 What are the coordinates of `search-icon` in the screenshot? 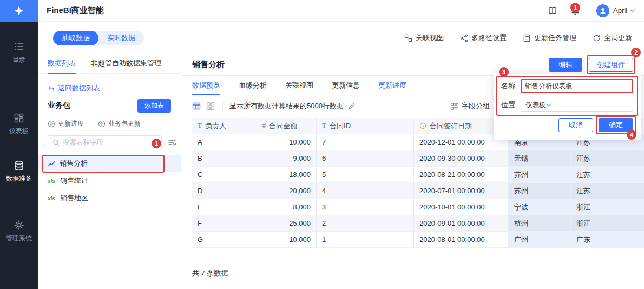 It's located at (56, 143).